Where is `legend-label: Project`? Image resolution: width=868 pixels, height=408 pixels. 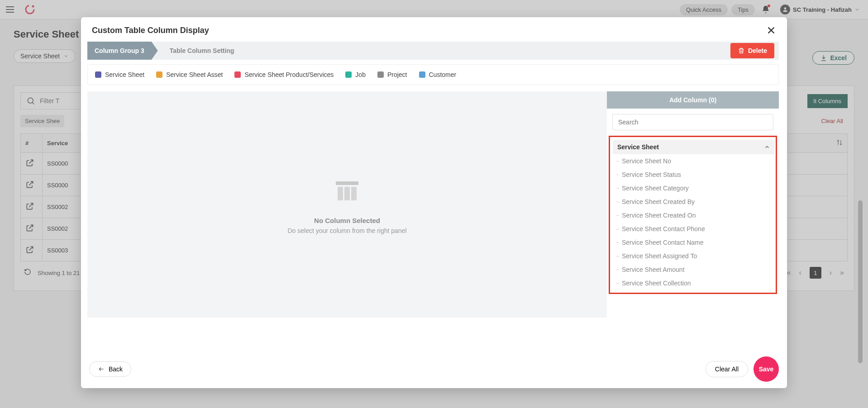
legend-label: Project is located at coordinates (397, 75).